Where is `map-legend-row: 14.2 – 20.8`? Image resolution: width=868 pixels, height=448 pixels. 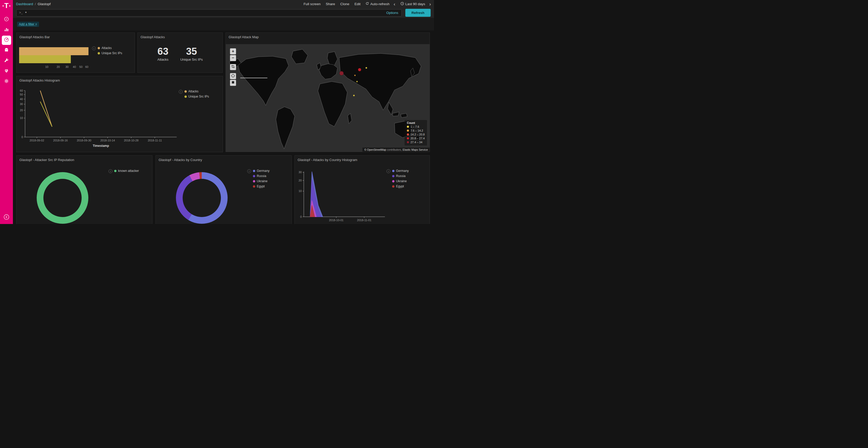
map-legend-row: 14.2 – 20.8 is located at coordinates (416, 135).